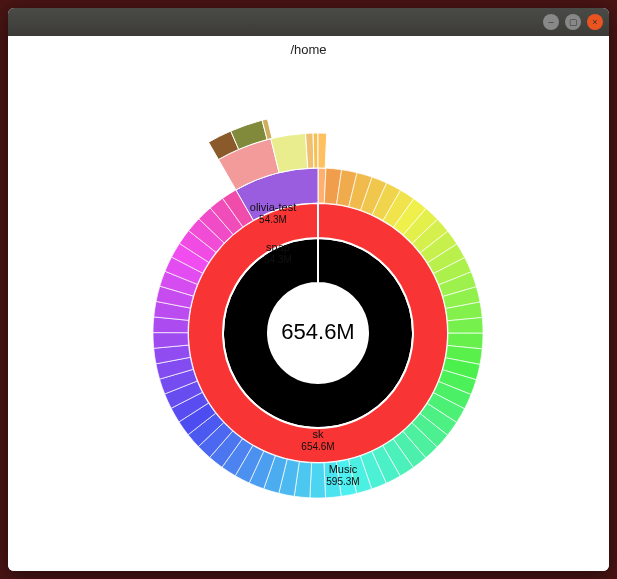 This screenshot has height=579, width=617. Describe the element at coordinates (318, 446) in the screenshot. I see `label-sk-size: 654.6M` at that location.